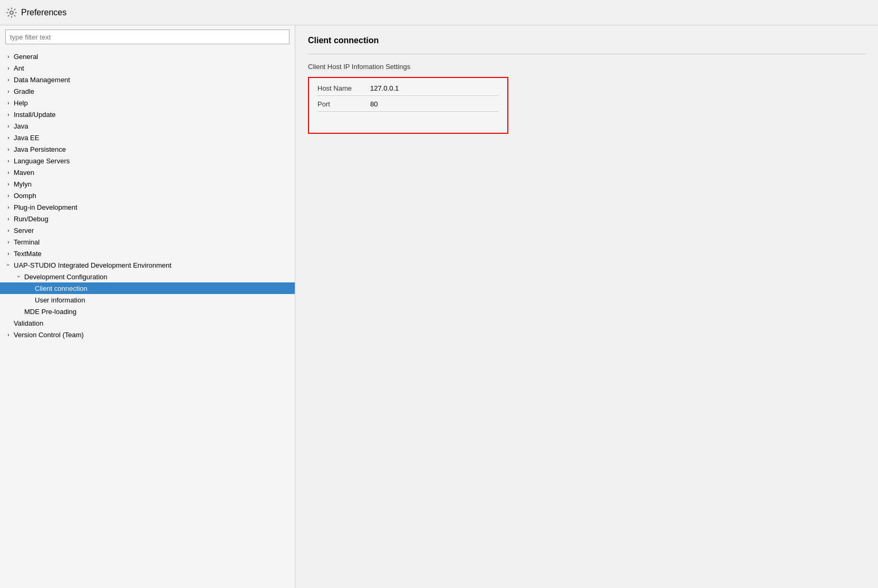  Describe the element at coordinates (148, 195) in the screenshot. I see `sidebar-item-oomph: › Oomph` at that location.